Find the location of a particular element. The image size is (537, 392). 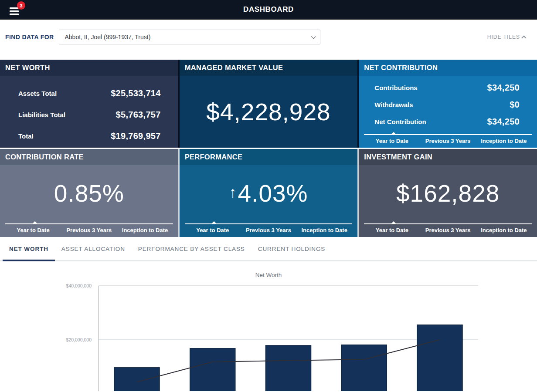

managed-market-value-amount: $4,228,928 is located at coordinates (268, 112).